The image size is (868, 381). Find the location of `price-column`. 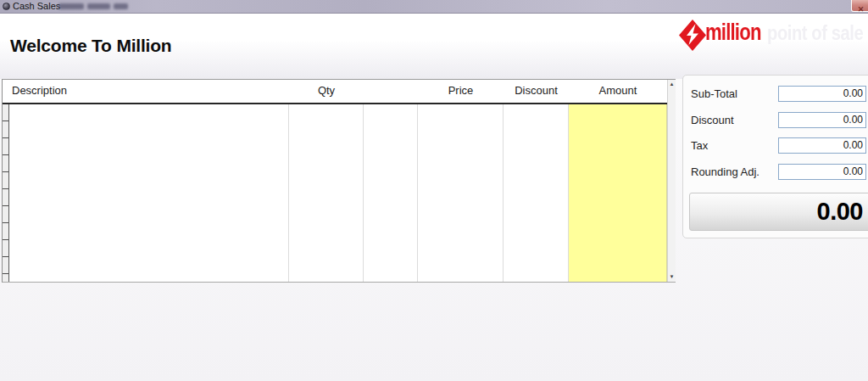

price-column is located at coordinates (461, 193).